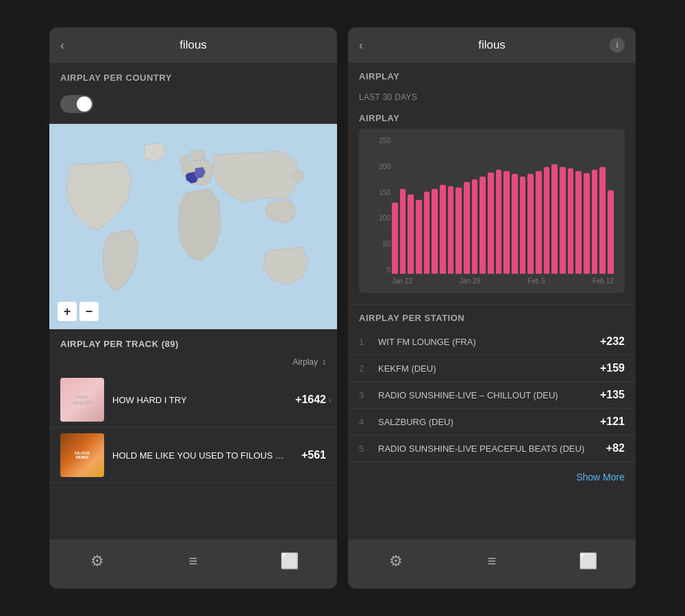 Image resolution: width=685 pixels, height=616 pixels. What do you see at coordinates (588, 561) in the screenshot?
I see `square-icon-right: ⬜` at bounding box center [588, 561].